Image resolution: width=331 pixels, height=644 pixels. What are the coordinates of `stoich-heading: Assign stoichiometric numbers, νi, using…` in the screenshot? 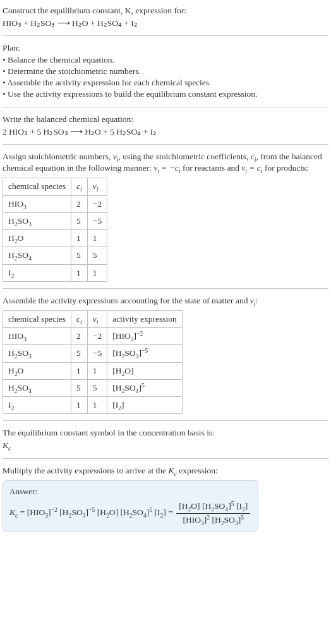 It's located at (166, 162).